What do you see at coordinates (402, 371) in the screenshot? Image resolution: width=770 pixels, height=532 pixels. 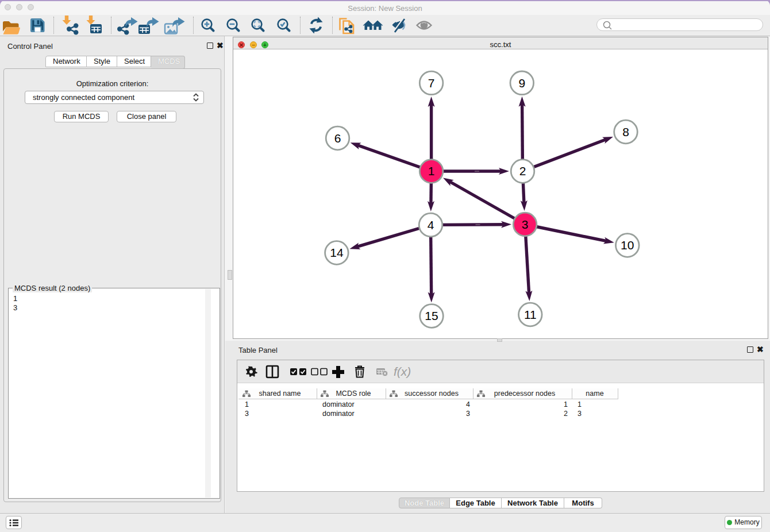 I see `svg-text: f(x)` at bounding box center [402, 371].